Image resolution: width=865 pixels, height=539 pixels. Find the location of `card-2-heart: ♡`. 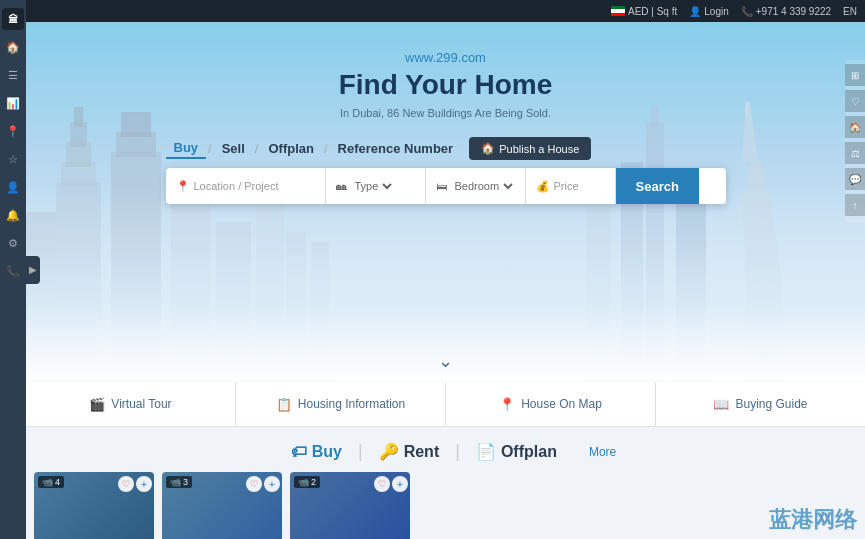

card-2-heart: ♡ is located at coordinates (254, 484).